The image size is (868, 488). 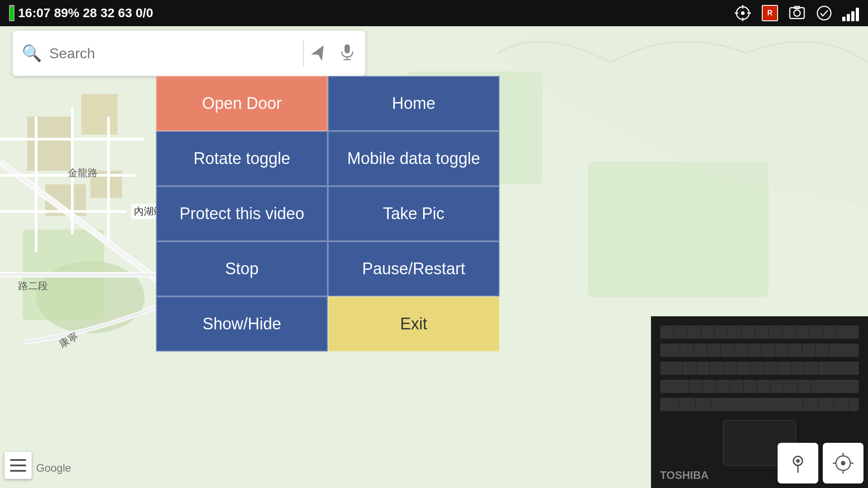 I want to click on navigation-icon, so click(x=320, y=53).